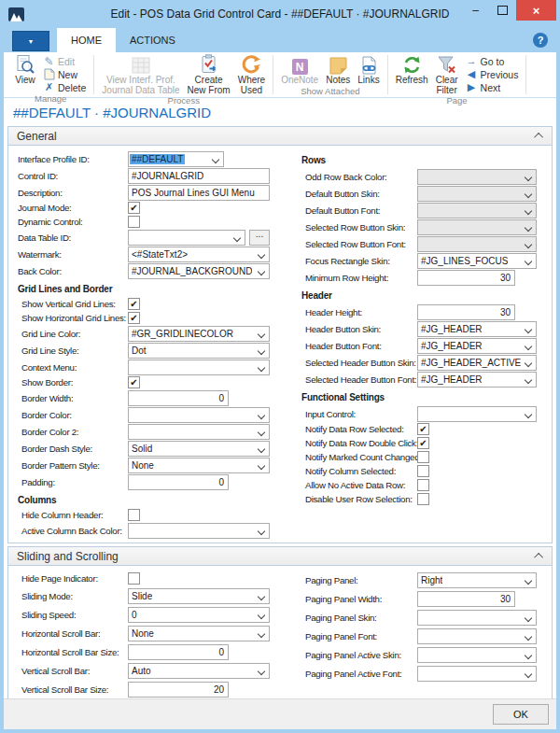 This screenshot has width=560, height=733. What do you see at coordinates (199, 633) in the screenshot?
I see `horizontal-scroll-bar-combo: None` at bounding box center [199, 633].